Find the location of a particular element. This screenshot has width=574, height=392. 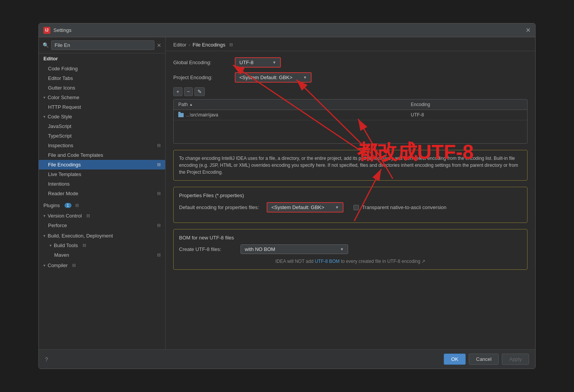

sidebar-item-typescript: TypeScript is located at coordinates (102, 136).